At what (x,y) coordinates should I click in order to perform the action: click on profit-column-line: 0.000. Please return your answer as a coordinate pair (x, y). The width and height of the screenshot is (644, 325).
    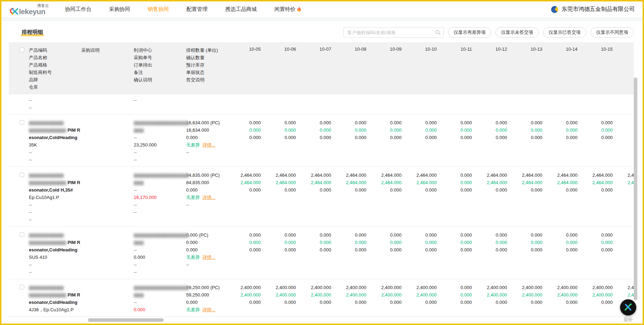
    Looking at the image, I should click on (160, 257).